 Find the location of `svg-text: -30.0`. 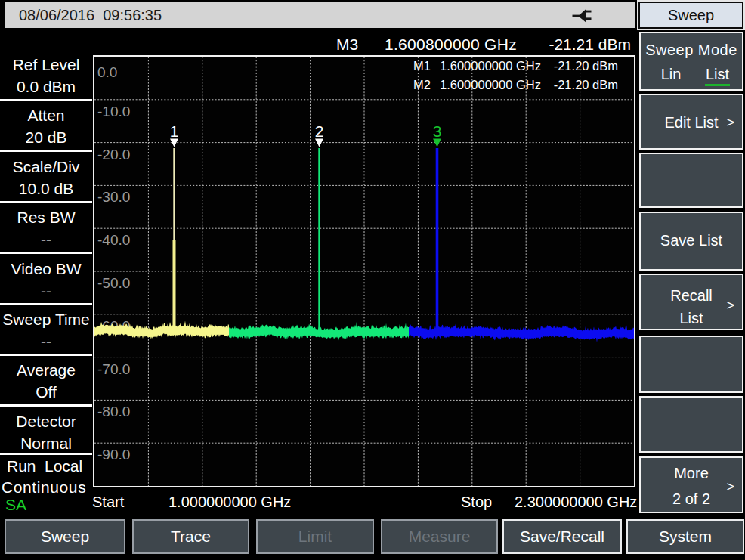

svg-text: -30.0 is located at coordinates (113, 196).